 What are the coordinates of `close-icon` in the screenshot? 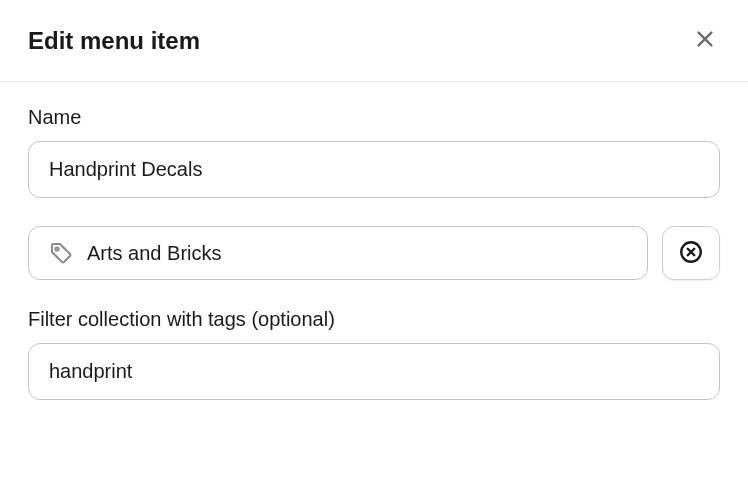 It's located at (705, 40).